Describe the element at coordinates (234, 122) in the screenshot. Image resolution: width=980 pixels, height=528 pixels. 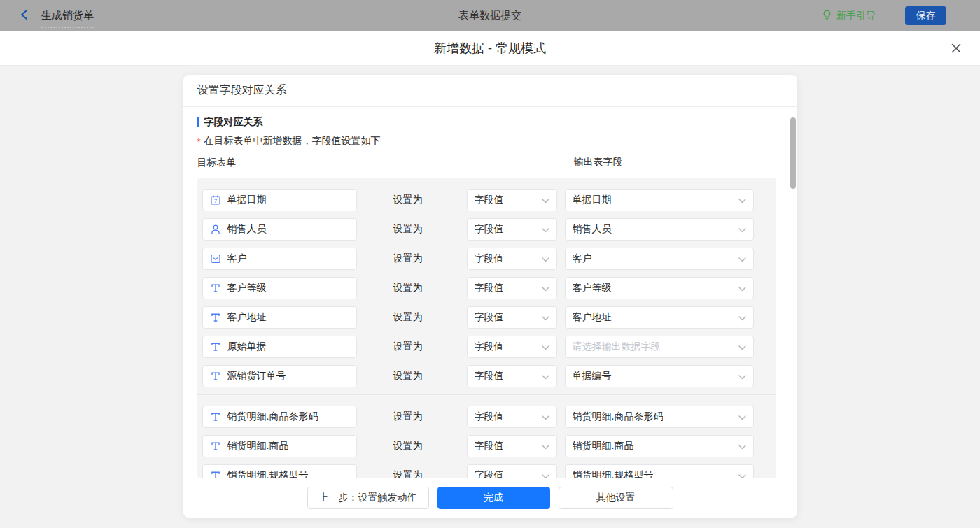
I see `section-title-label: 字段对应关系` at that location.